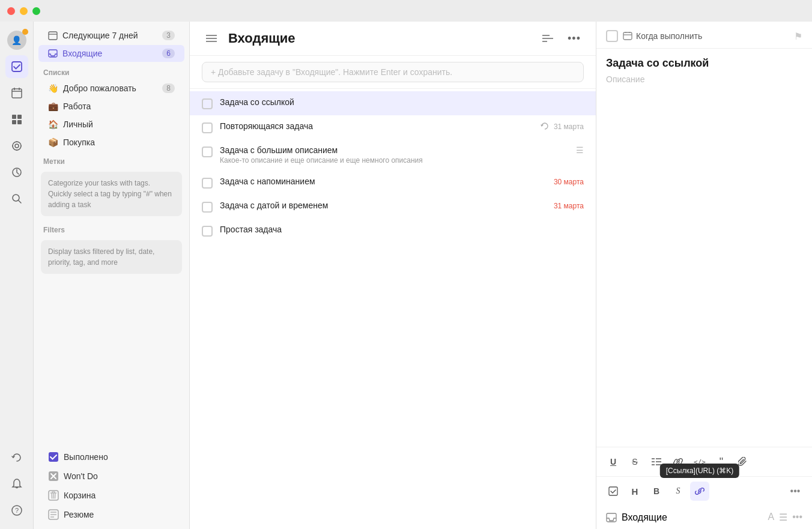  I want to click on list-button, so click(656, 462).